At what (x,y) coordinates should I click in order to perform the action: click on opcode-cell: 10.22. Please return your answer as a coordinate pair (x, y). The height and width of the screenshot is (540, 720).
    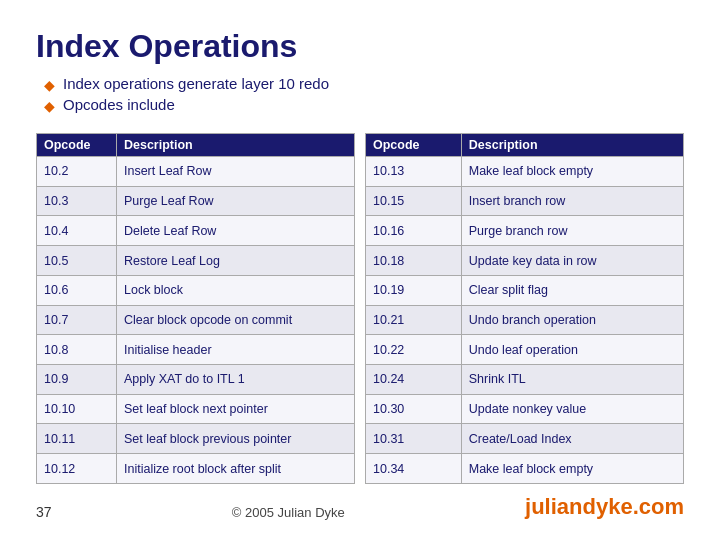
    Looking at the image, I should click on (414, 350).